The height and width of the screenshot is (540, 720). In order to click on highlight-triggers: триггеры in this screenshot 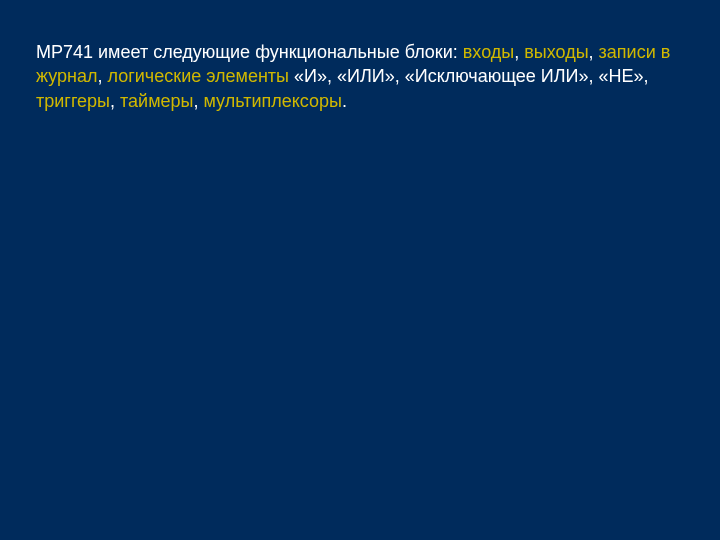, I will do `click(73, 101)`.